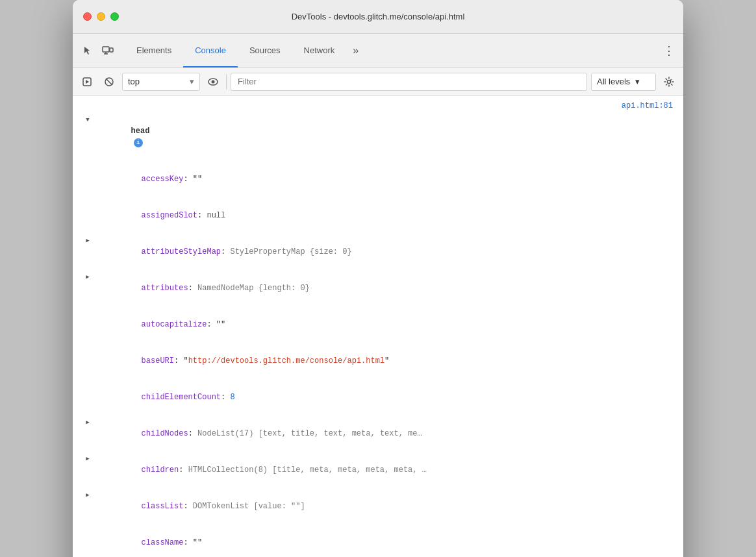 This screenshot has width=756, height=557. What do you see at coordinates (88, 241) in the screenshot?
I see `expand-attributestylemap` at bounding box center [88, 241].